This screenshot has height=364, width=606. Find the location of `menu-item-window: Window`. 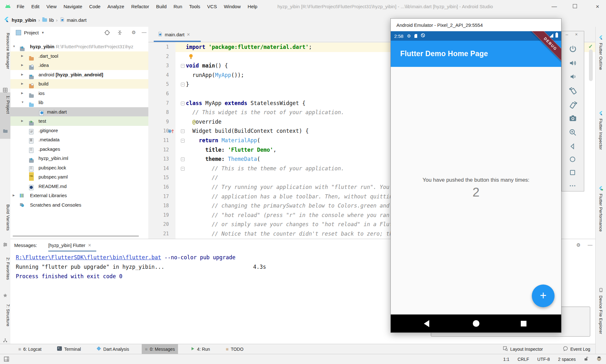

menu-item-window: Window is located at coordinates (232, 7).